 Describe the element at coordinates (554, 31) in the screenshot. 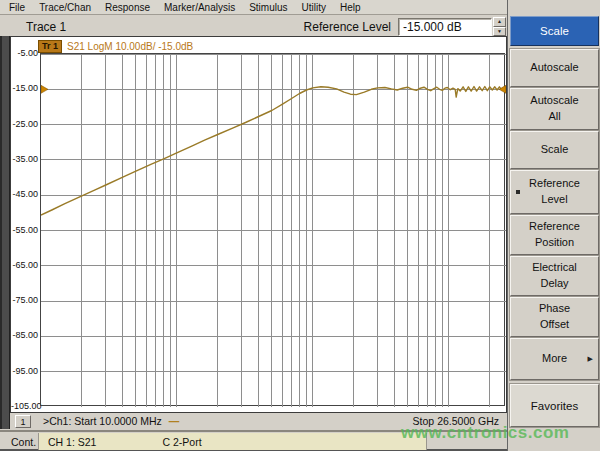

I see `softkey-menu-title: Scale` at that location.